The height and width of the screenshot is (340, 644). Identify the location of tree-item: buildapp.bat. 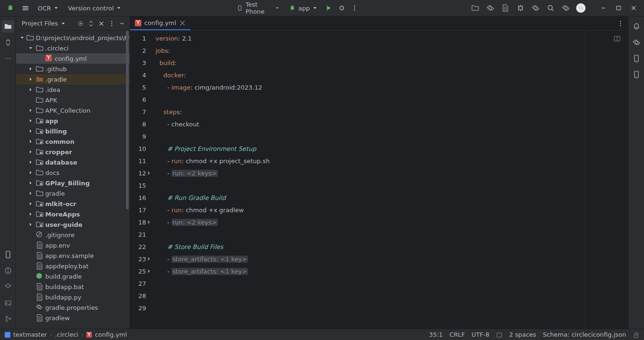
(73, 287).